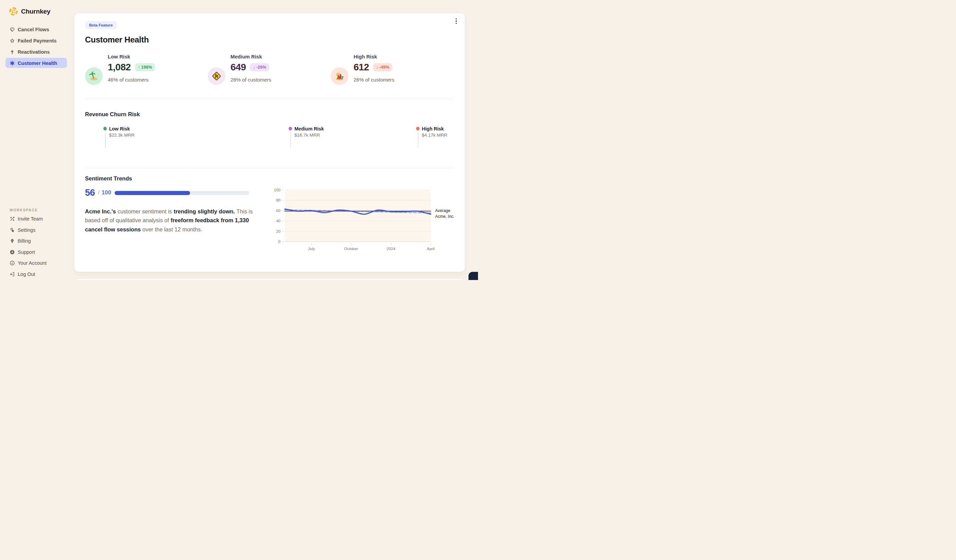 The image size is (956, 560). What do you see at coordinates (101, 212) in the screenshot?
I see `summary-emphasis: Acme Inc.'s` at bounding box center [101, 212].